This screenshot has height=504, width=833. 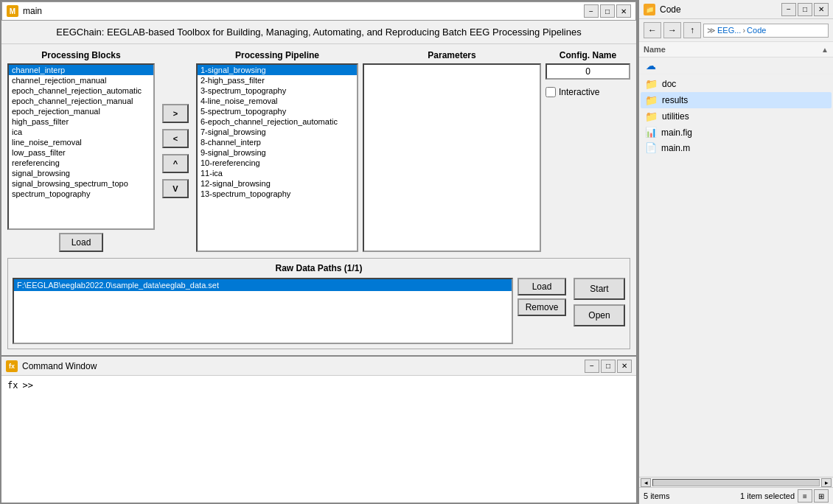 I want to click on list-item: spectrum_topography, so click(x=81, y=194).